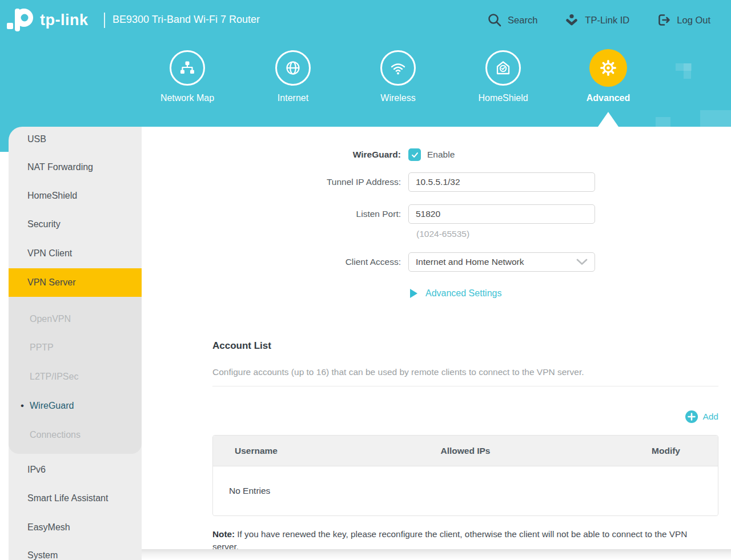  Describe the element at coordinates (271, 155) in the screenshot. I see `wireguard-label: WireGuard:` at that location.